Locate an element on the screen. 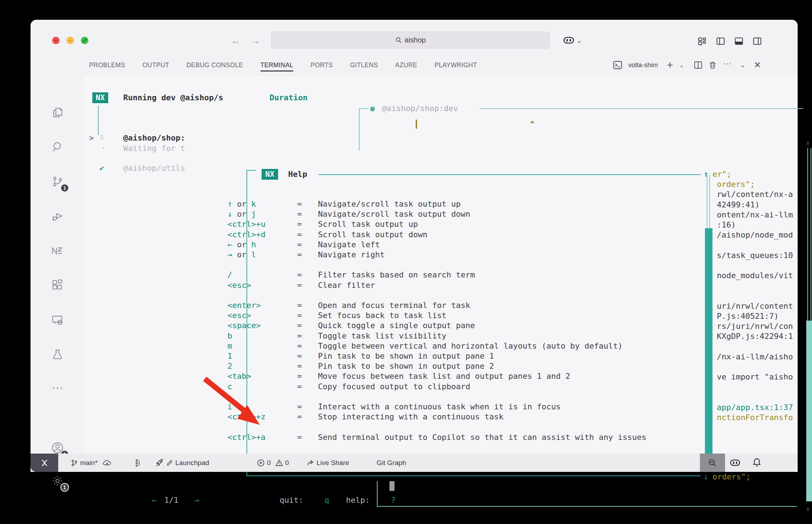 This screenshot has height=524, width=812. help-dialog-border-bottom is located at coordinates (474, 476).